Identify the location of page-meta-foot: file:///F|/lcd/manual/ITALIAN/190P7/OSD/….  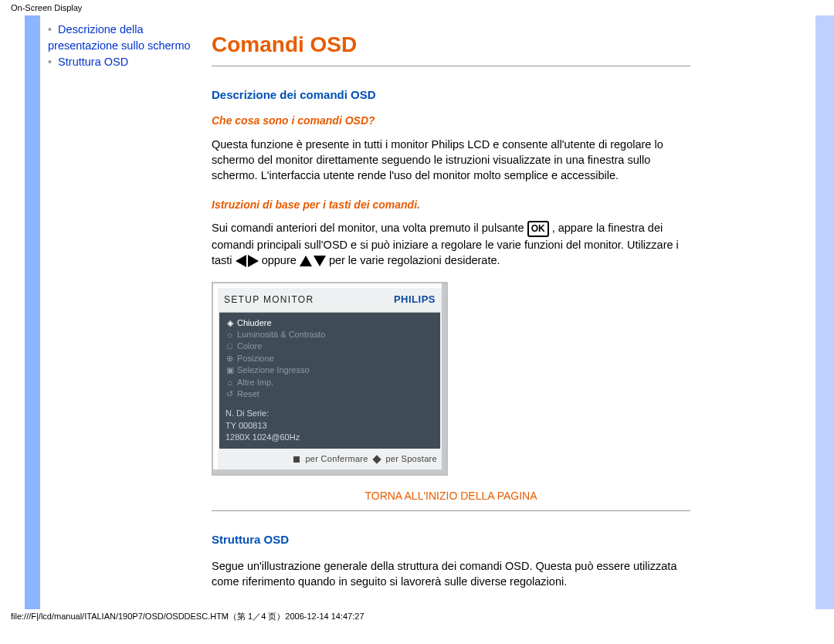
(417, 621).